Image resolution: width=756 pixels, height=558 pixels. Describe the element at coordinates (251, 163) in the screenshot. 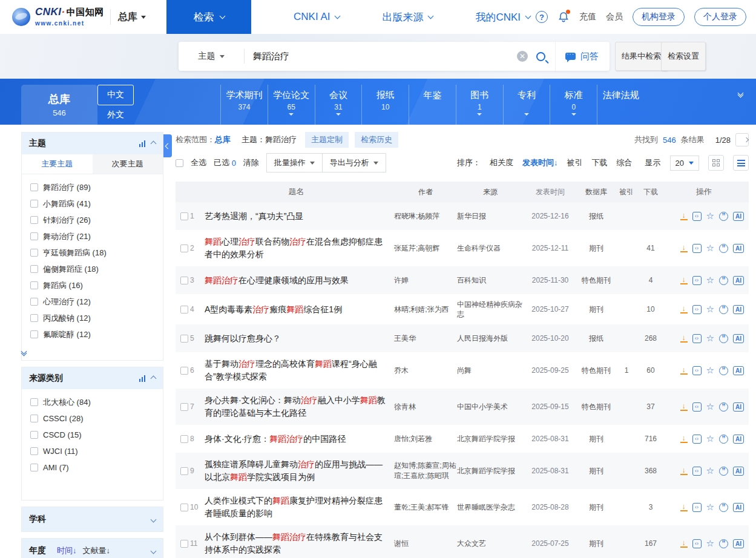

I see `clear-selection-button: 清除` at that location.